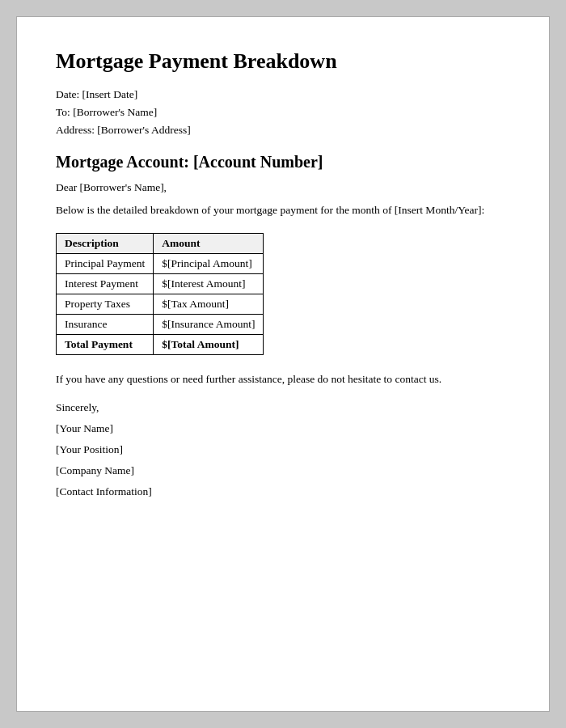  What do you see at coordinates (209, 304) in the screenshot?
I see `row-amount-2: $[Tax Amount]` at bounding box center [209, 304].